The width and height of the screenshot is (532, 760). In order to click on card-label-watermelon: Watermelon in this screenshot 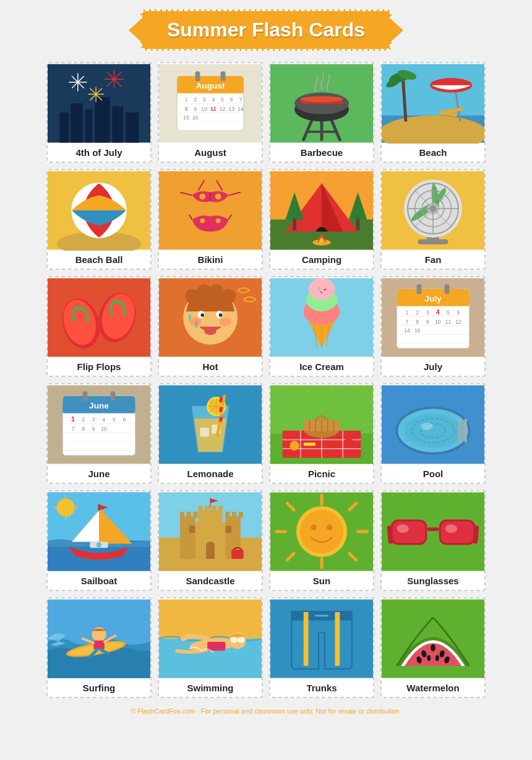, I will do `click(433, 688)`.